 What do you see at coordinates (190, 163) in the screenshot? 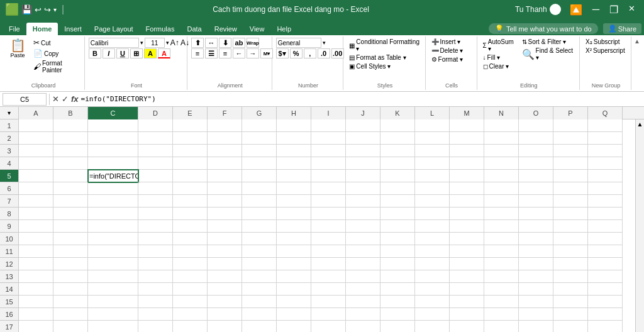
I see `cell-E4` at bounding box center [190, 163].